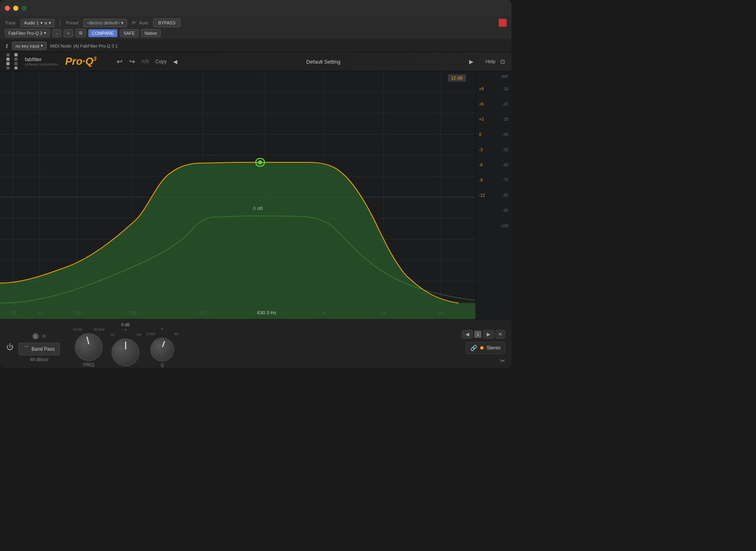 Image resolution: width=756 pixels, height=551 pixels. Describe the element at coordinates (30, 46) in the screenshot. I see `key-input-dropdown: no key input ▾` at that location.